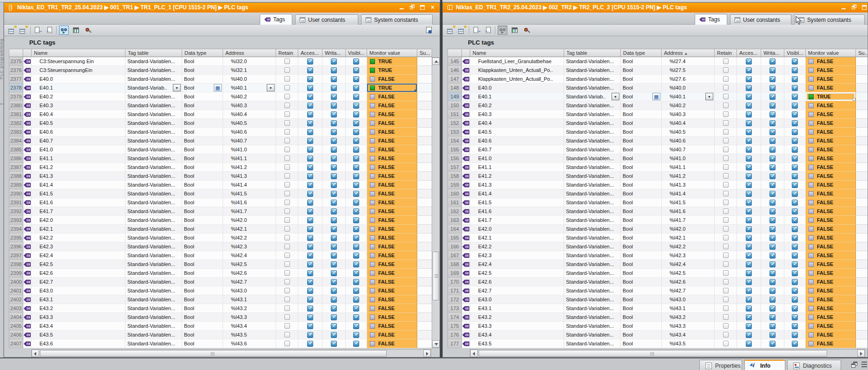 This screenshot has height=370, width=868. What do you see at coordinates (2, 180) in the screenshot?
I see `collapsed-plc-programming-rail: PLC programming` at bounding box center [2, 180].